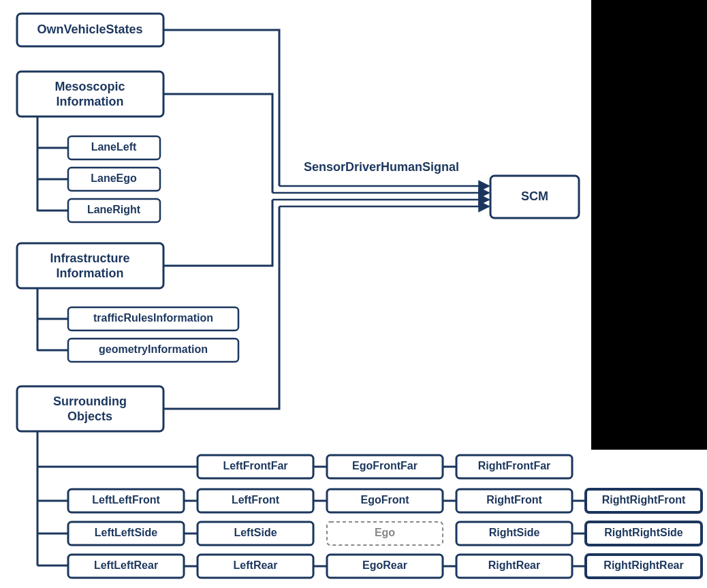 The width and height of the screenshot is (707, 588). Describe the element at coordinates (90, 102) in the screenshot. I see `mesoscopic-label-2: Information` at that location.